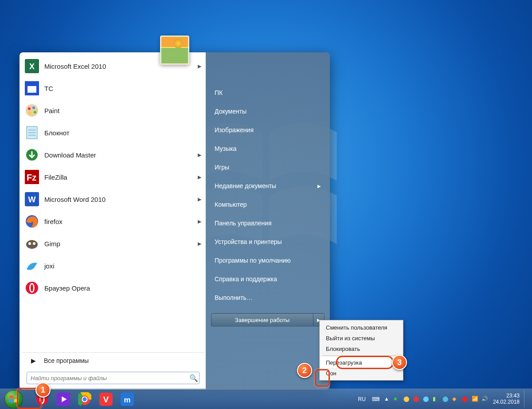 The width and height of the screenshot is (532, 409). I want to click on taskbar-pin-chrome, so click(85, 399).